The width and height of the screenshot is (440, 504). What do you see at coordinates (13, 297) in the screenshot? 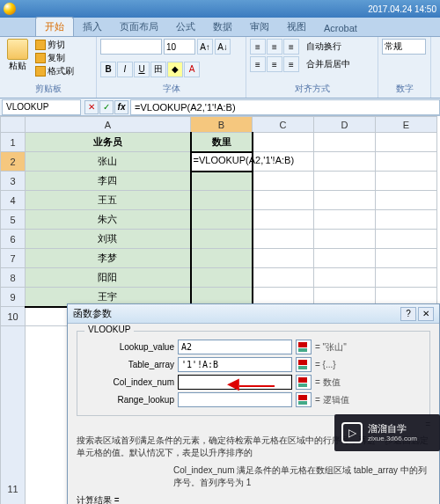
I see `row-header: 9` at bounding box center [13, 297].